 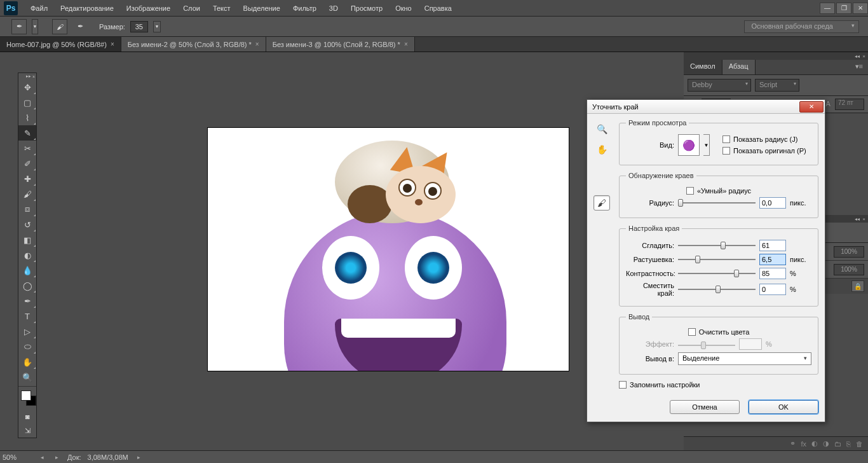 I want to click on smooth-input, so click(x=773, y=245).